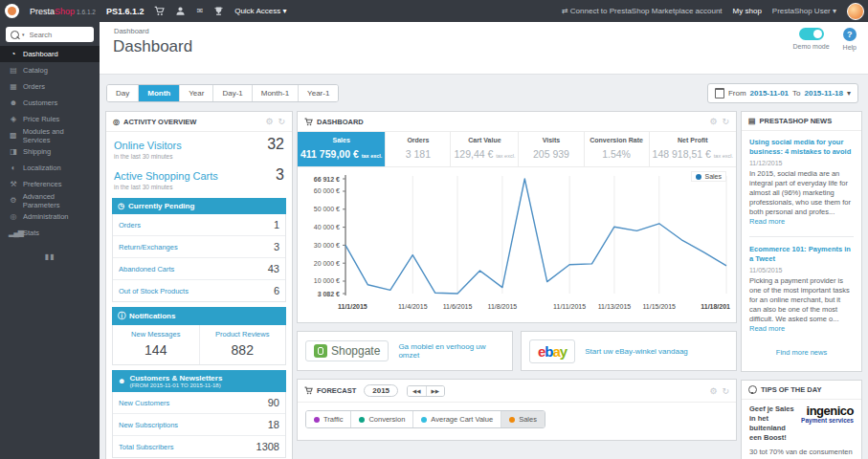  Describe the element at coordinates (122, 94) in the screenshot. I see `range-day-button: Day` at that location.